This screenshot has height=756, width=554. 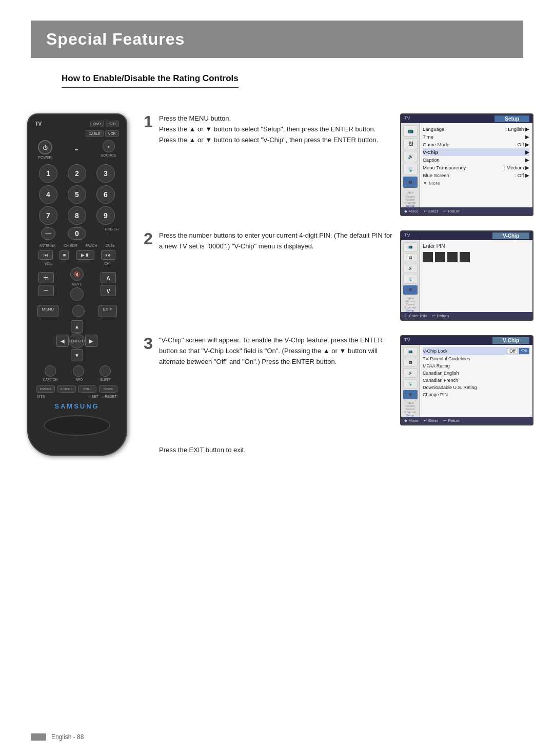 What do you see at coordinates (467, 165) in the screenshot?
I see `screen1: TV Setup 📺 🖼 🔊 📡 ⚙` at bounding box center [467, 165].